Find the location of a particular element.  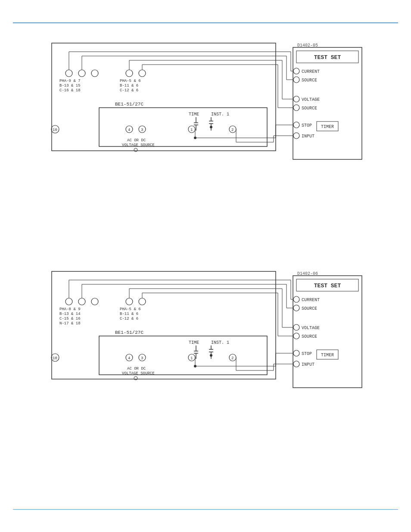

diag1-inst-label: INST. 1 is located at coordinates (220, 115).